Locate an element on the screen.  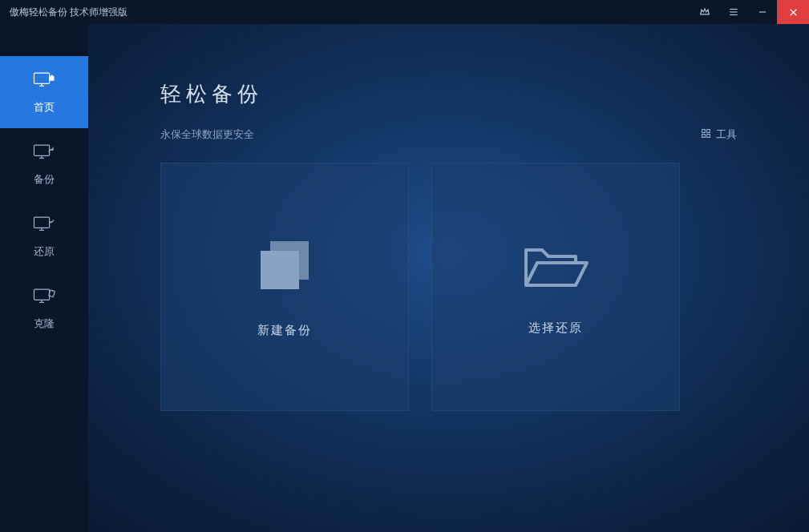
tools-label: 工具 is located at coordinates (726, 135).